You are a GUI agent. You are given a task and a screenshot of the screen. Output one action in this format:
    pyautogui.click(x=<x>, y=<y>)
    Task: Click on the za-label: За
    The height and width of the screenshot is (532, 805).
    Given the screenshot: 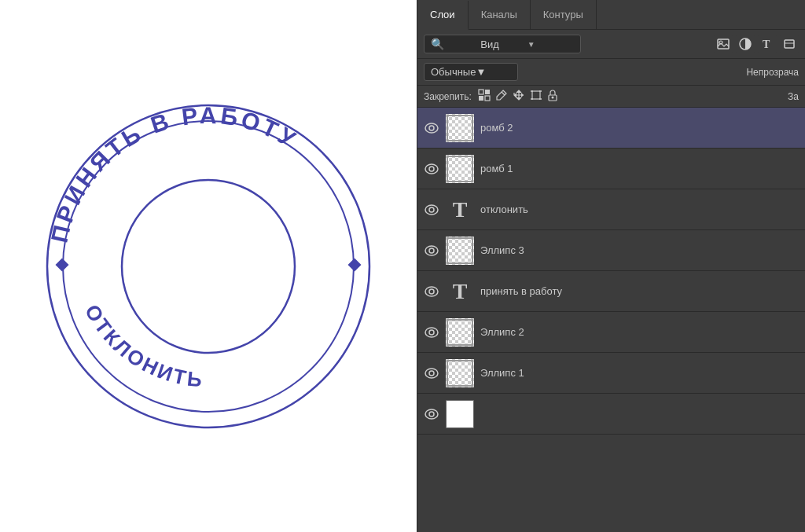 What is the action you would take?
    pyautogui.click(x=793, y=97)
    